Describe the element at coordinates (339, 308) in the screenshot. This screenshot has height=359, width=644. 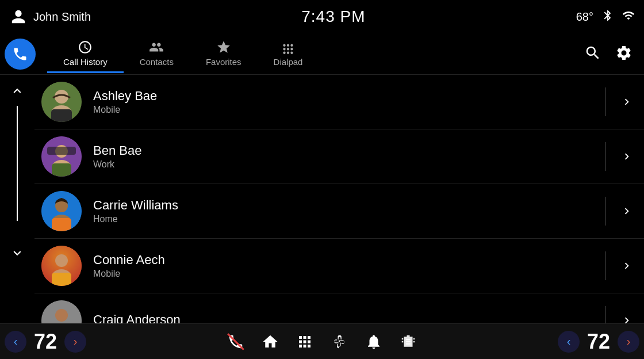
I see `contact-item: Craig Anderson` at that location.